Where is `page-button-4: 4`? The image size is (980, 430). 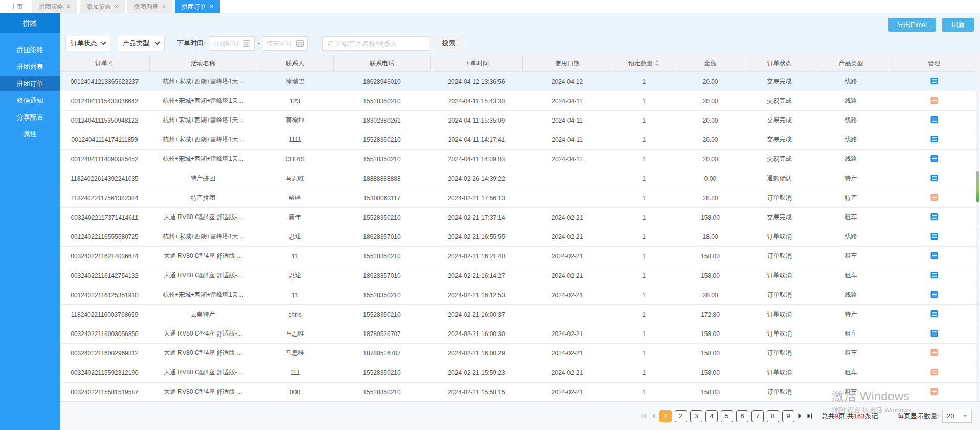
page-button-4: 4 is located at coordinates (712, 416).